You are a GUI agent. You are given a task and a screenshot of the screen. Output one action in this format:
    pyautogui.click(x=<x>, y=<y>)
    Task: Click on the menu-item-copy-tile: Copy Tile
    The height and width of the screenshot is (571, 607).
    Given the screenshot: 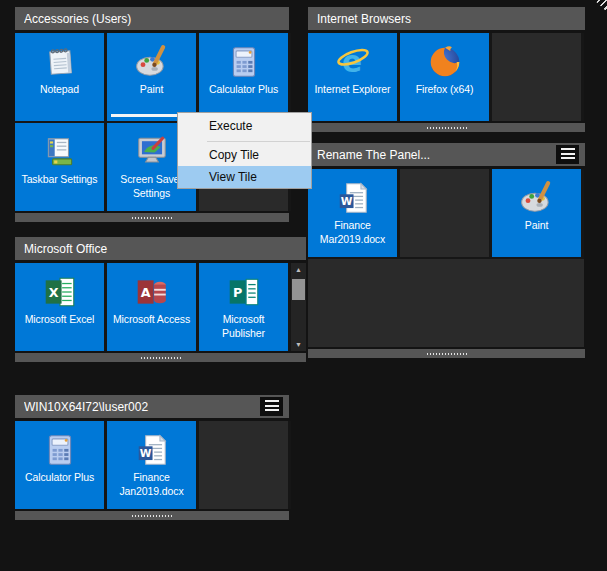 What is the action you would take?
    pyautogui.click(x=244, y=155)
    